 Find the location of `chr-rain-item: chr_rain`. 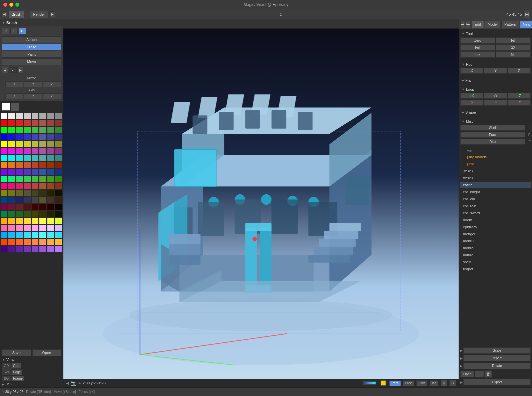

chr-rain-item: chr_rain is located at coordinates (496, 206).